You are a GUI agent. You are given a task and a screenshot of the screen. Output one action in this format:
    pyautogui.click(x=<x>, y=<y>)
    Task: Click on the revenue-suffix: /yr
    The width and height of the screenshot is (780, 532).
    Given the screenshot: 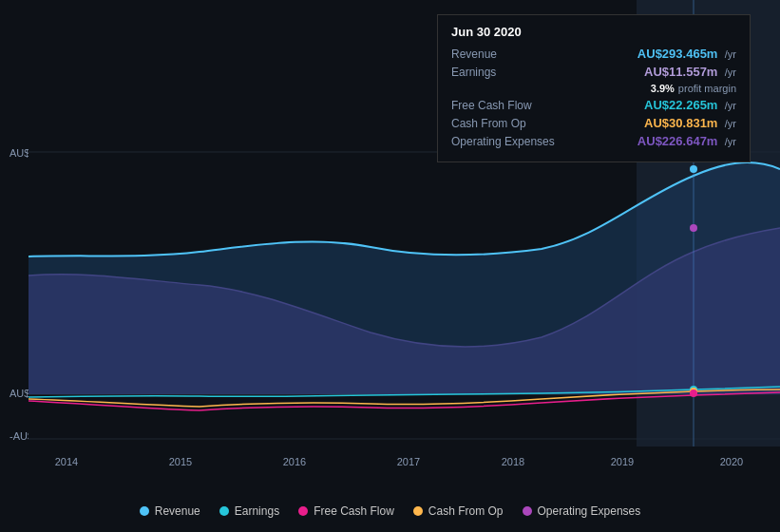 What is the action you would take?
    pyautogui.click(x=731, y=54)
    